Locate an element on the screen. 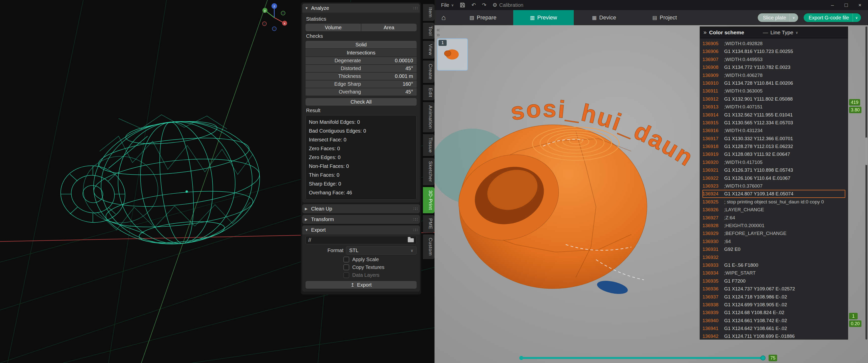 The image size is (868, 363). slice-plate-button: Slice plate ∨ is located at coordinates (778, 18).